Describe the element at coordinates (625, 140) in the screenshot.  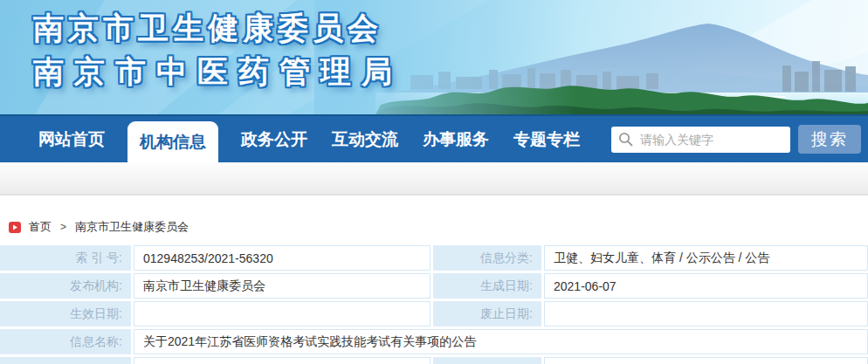
I see `search-icon` at that location.